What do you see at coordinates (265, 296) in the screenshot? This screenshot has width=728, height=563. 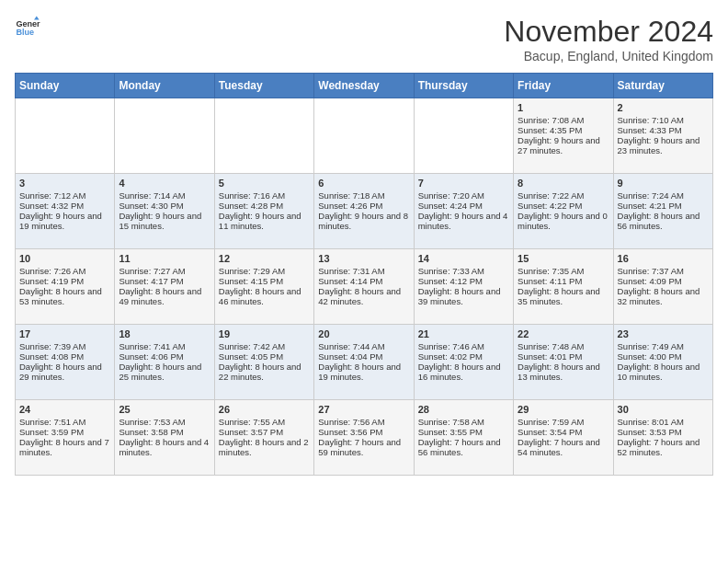 I see `day-info: Daylight: 8 hours and 46 minutes.` at bounding box center [265, 296].